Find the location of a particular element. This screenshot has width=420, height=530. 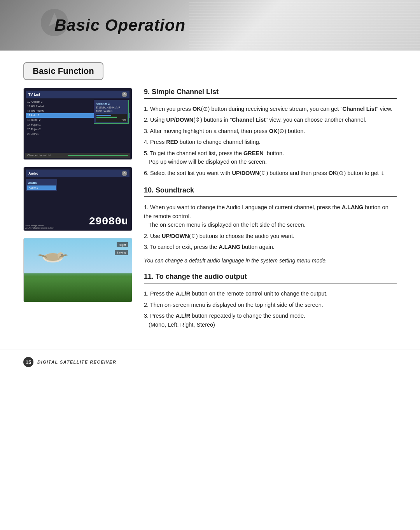

screen3-subtitle: Saving is located at coordinates (121, 253).